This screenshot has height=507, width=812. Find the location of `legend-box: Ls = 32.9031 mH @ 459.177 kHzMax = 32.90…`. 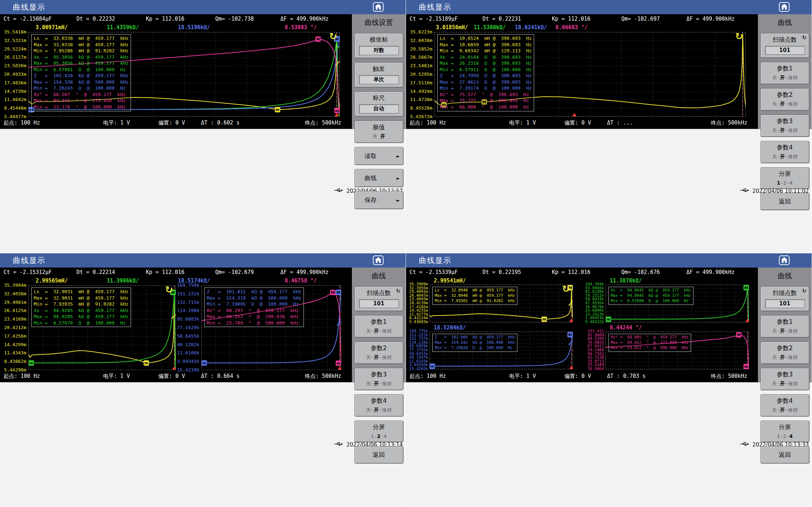

legend-box: Ls = 32.9031 mH @ 459.177 kHzMax = 32.90… is located at coordinates (81, 307).